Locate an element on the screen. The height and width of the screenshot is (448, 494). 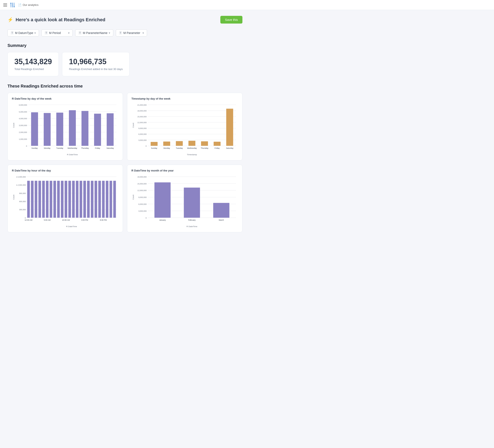
svg-text: 2,000,000 is located at coordinates (23, 132).